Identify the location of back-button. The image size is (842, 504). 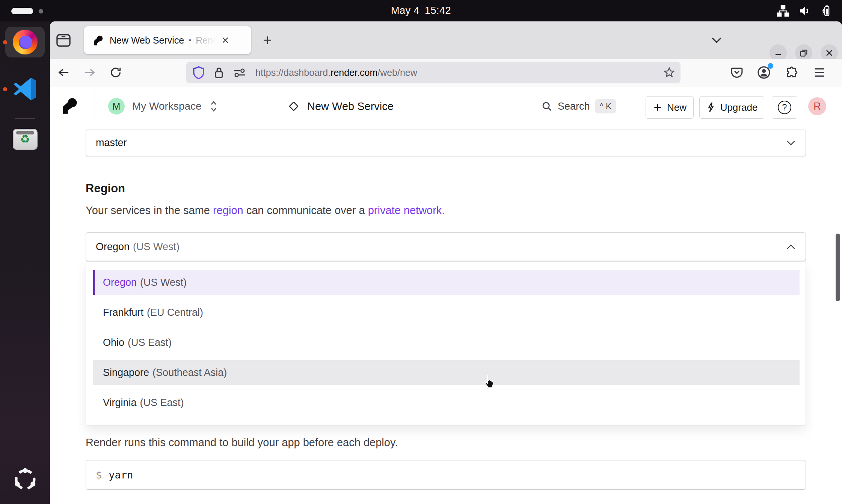
(64, 72).